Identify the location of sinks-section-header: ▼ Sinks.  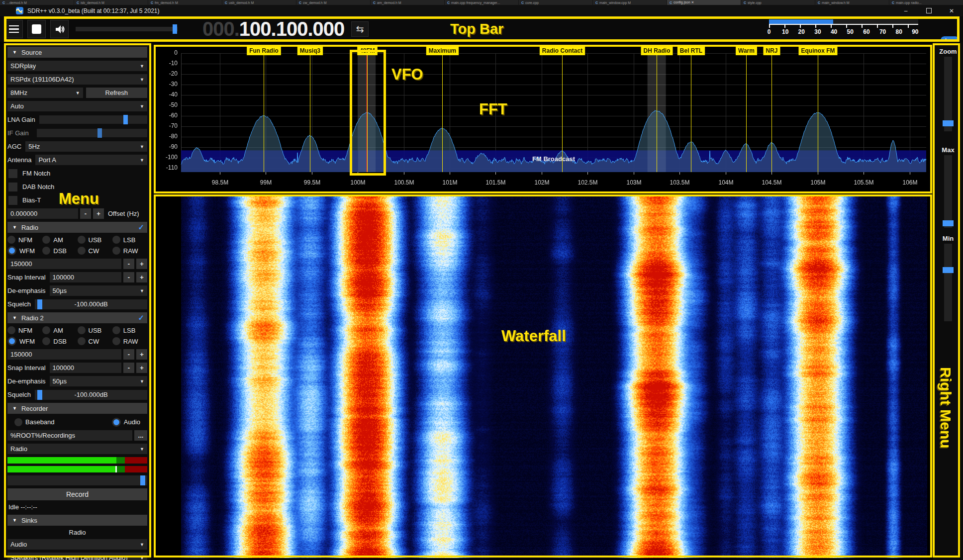
(78, 520).